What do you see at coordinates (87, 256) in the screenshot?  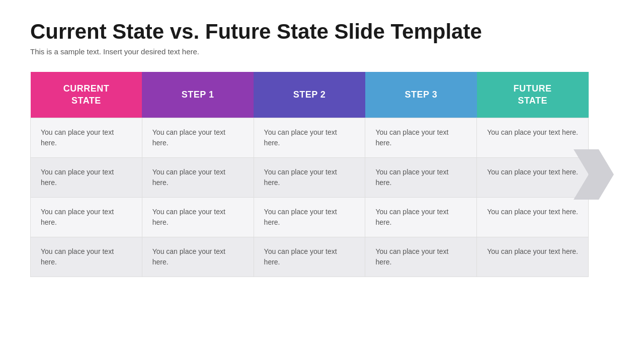 I see `cell-r4c1: You can place your text here.` at bounding box center [87, 256].